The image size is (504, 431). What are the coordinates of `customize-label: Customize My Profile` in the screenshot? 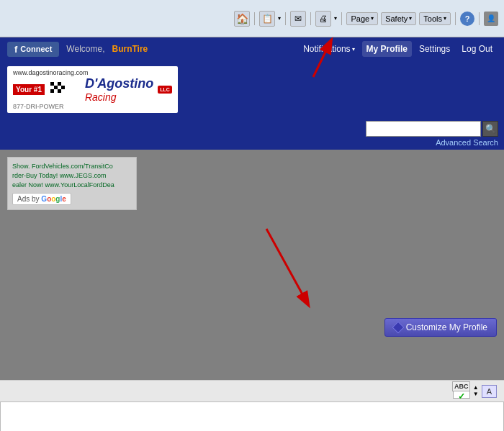 It's located at (446, 327).